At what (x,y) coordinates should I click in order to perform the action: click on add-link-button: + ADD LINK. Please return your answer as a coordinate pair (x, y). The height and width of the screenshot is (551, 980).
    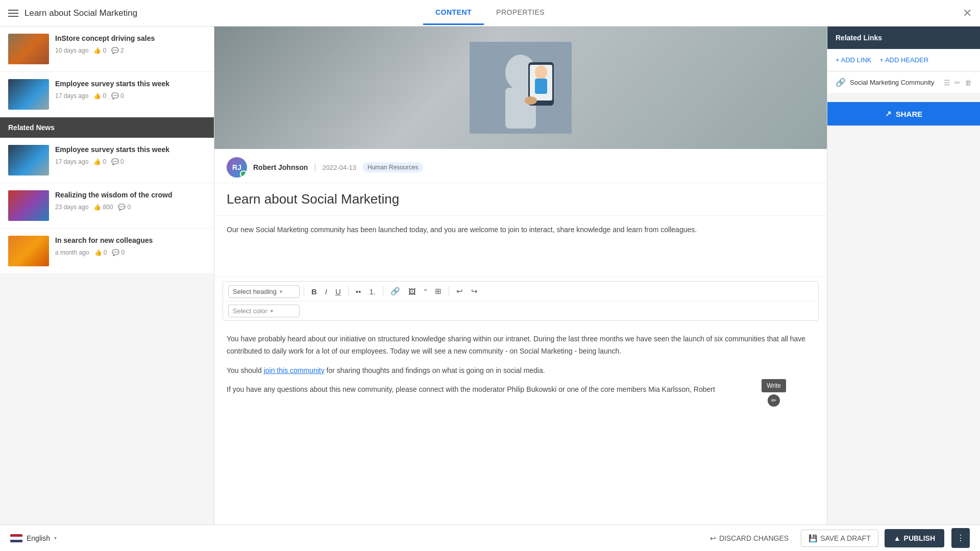
    Looking at the image, I should click on (853, 60).